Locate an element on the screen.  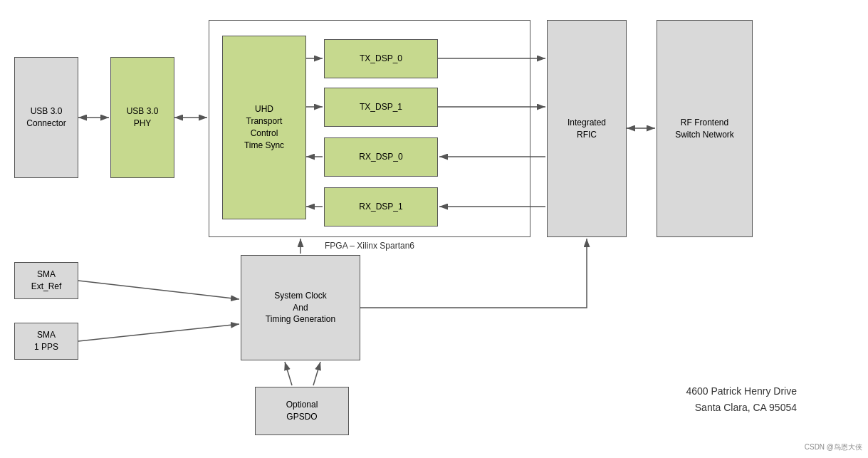
fpga-label: FPGA – Xilinx Spartan6 is located at coordinates (370, 246).